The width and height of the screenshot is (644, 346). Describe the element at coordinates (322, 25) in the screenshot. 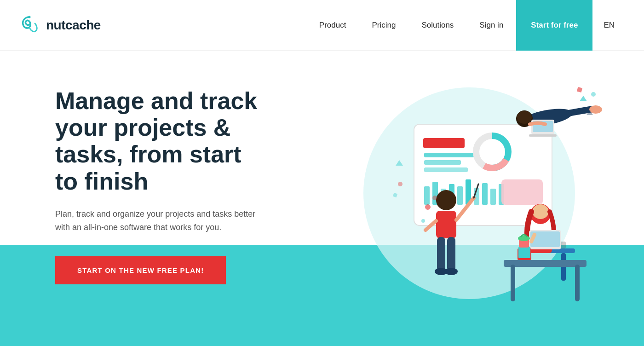

I see `header: nutcache Product Pricing Solutions Sign …` at that location.